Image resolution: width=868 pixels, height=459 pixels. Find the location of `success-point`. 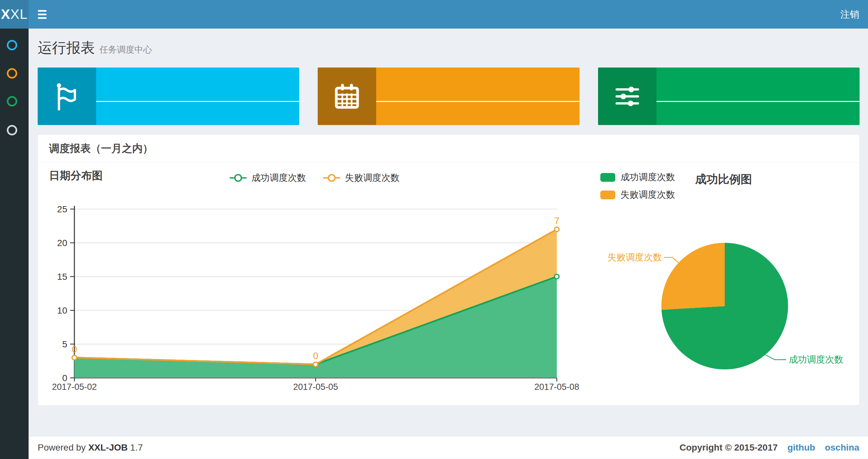

success-point is located at coordinates (557, 277).